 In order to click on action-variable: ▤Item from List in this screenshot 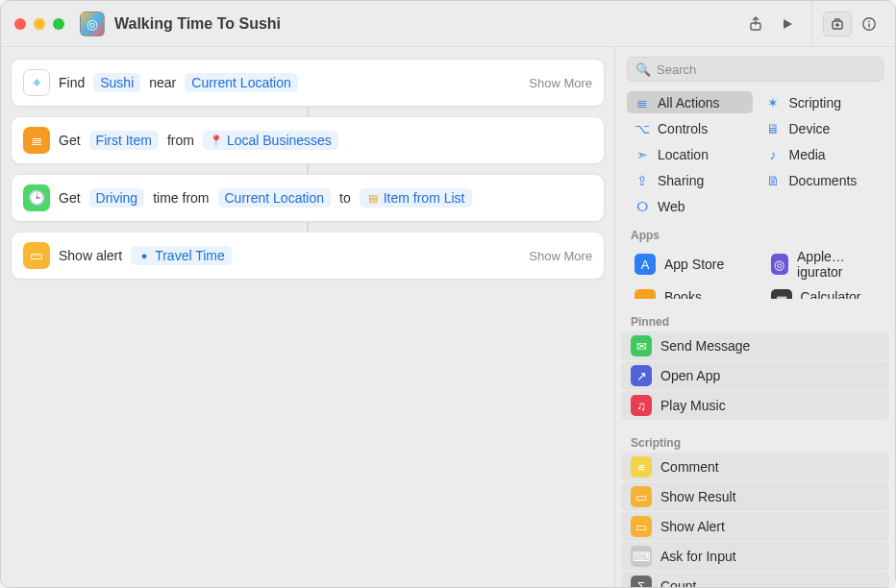, I will do `click(415, 198)`.